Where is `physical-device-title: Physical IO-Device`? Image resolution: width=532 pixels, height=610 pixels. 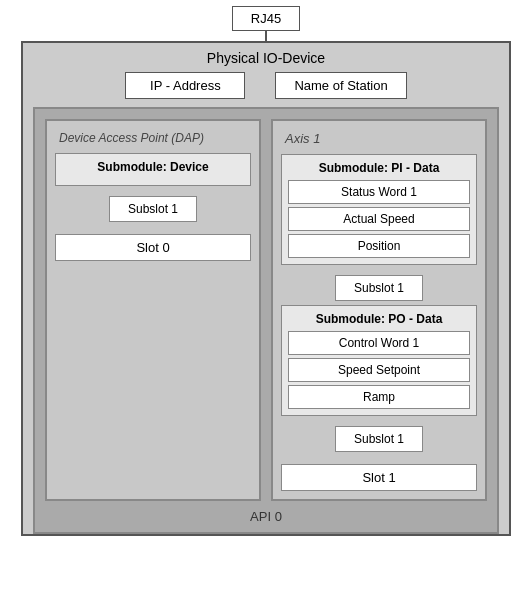 physical-device-title: Physical IO-Device is located at coordinates (266, 58).